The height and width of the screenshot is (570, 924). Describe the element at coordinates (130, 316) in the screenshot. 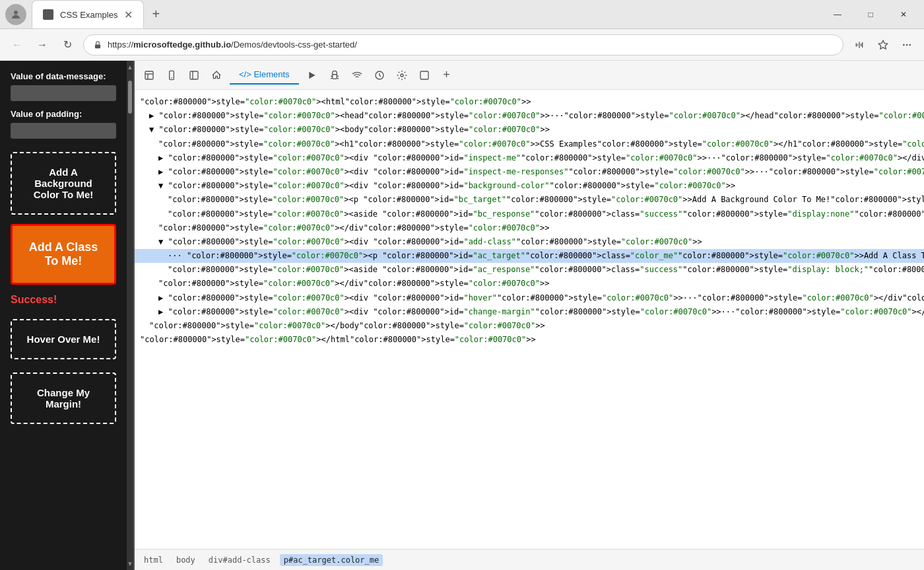

I see `webpage-scrollbar: ▲ ▼` at that location.